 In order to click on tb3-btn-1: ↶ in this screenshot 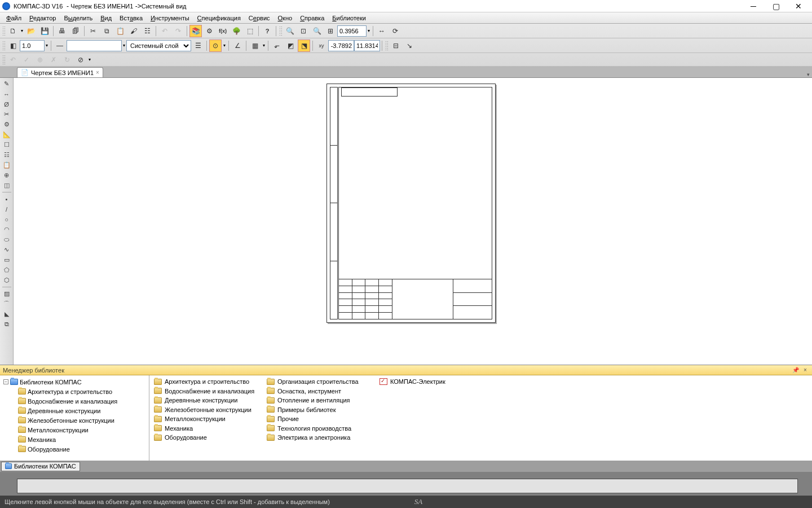, I will do `click(13, 60)`.